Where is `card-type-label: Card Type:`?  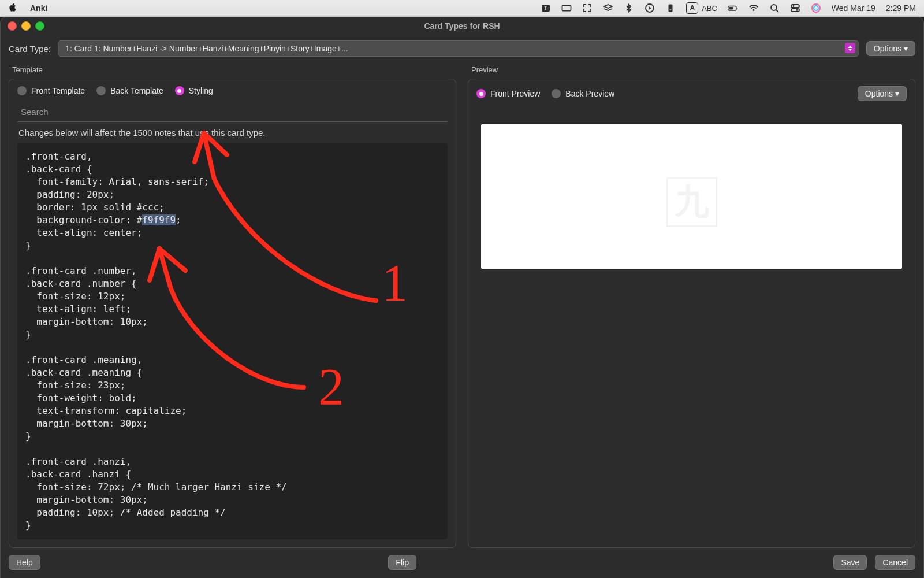
card-type-label: Card Type: is located at coordinates (30, 49).